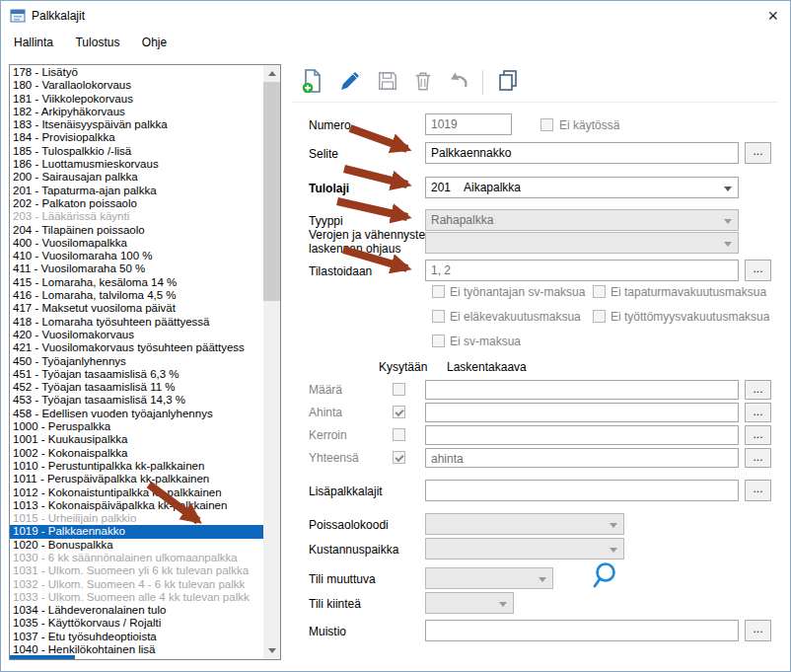  Describe the element at coordinates (136, 112) in the screenshot. I see `list-item: 182 - Arkipyhäkorvaus` at that location.